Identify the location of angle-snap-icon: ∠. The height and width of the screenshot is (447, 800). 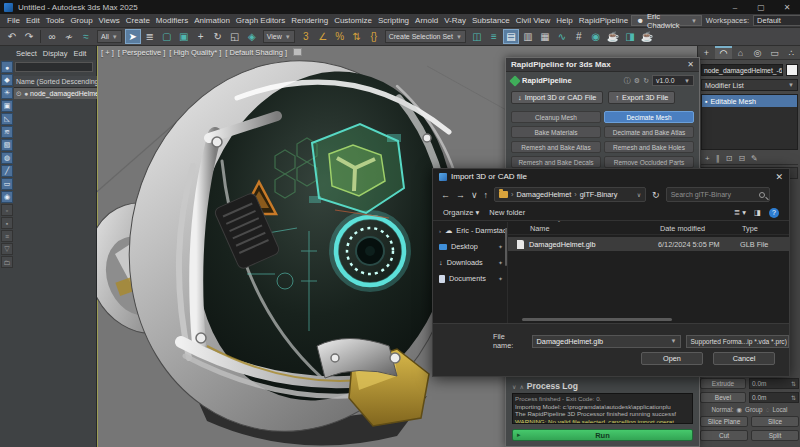
(323, 36).